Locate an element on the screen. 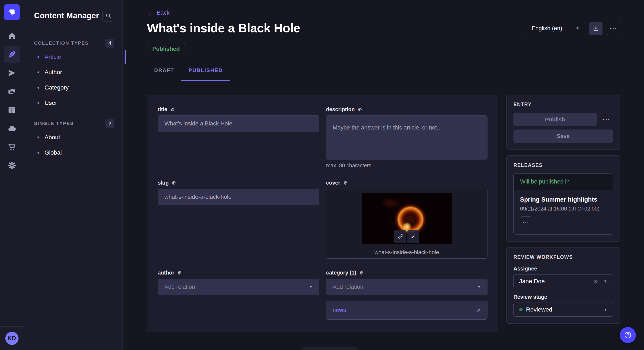 This screenshot has width=644, height=350. collection-types-list: Article Author Category User is located at coordinates (76, 80).